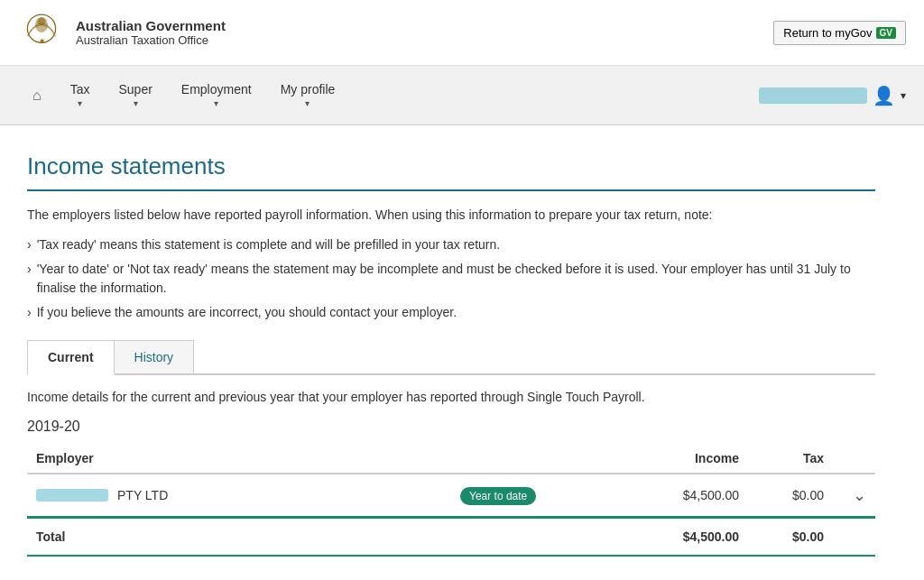 The height and width of the screenshot is (580, 924). What do you see at coordinates (239, 458) in the screenshot?
I see `col-employer: Employer` at bounding box center [239, 458].